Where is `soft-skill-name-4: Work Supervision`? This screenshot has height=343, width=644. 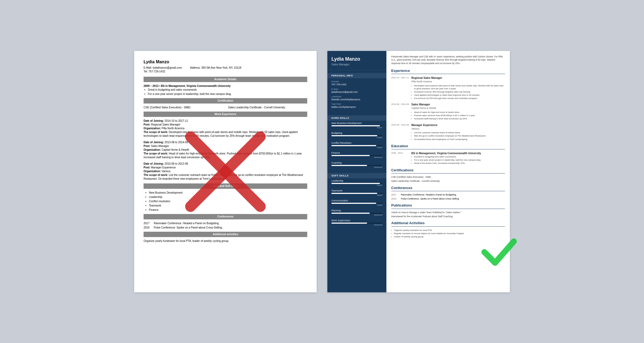 soft-skill-name-4: Work Supervision is located at coordinates (357, 220).